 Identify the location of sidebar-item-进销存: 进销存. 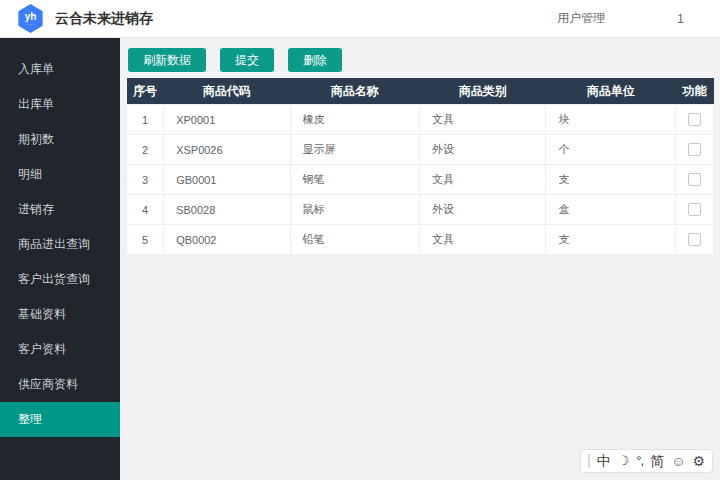
(60, 210).